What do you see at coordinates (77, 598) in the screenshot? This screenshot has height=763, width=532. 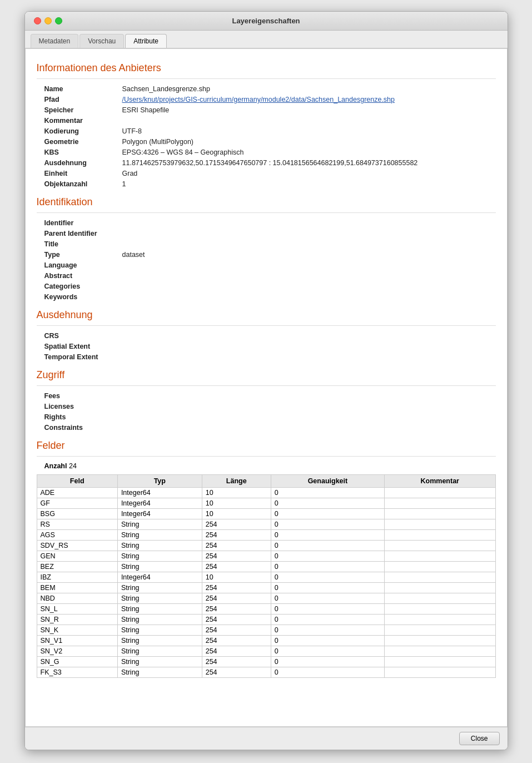 I see `table-cell: NBD` at bounding box center [77, 598].